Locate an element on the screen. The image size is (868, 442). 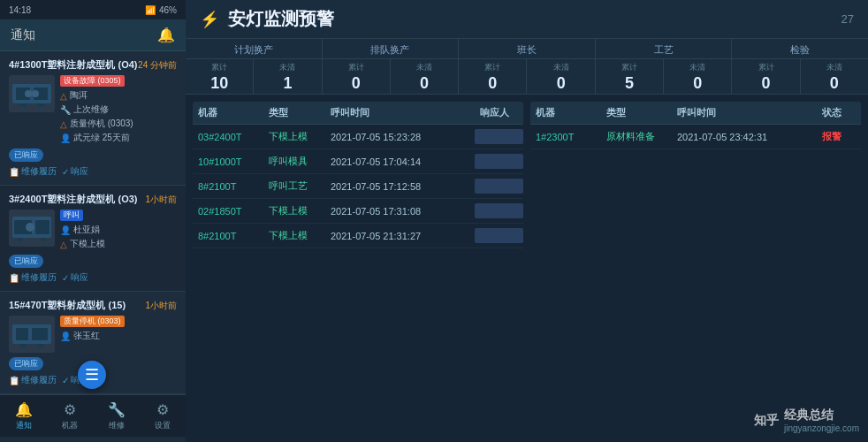
action-history-1: 📋 维修履历 is located at coordinates (33, 171).